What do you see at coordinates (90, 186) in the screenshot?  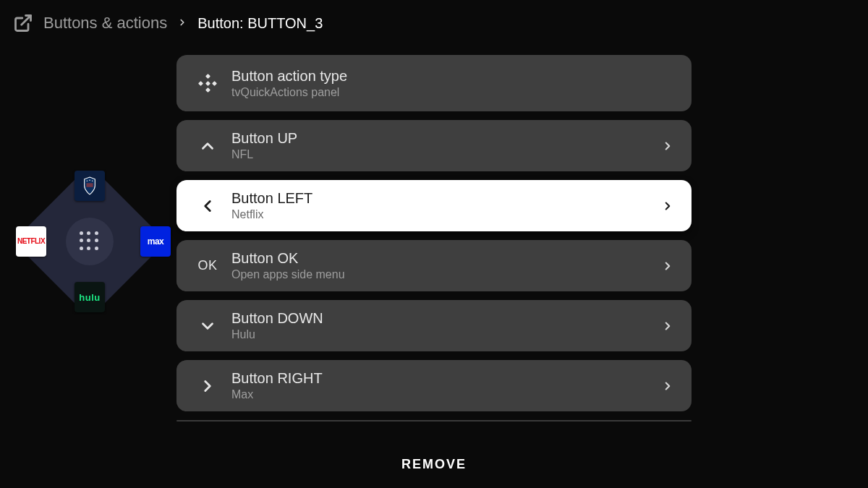 I see `nfl-shield-icon` at bounding box center [90, 186].